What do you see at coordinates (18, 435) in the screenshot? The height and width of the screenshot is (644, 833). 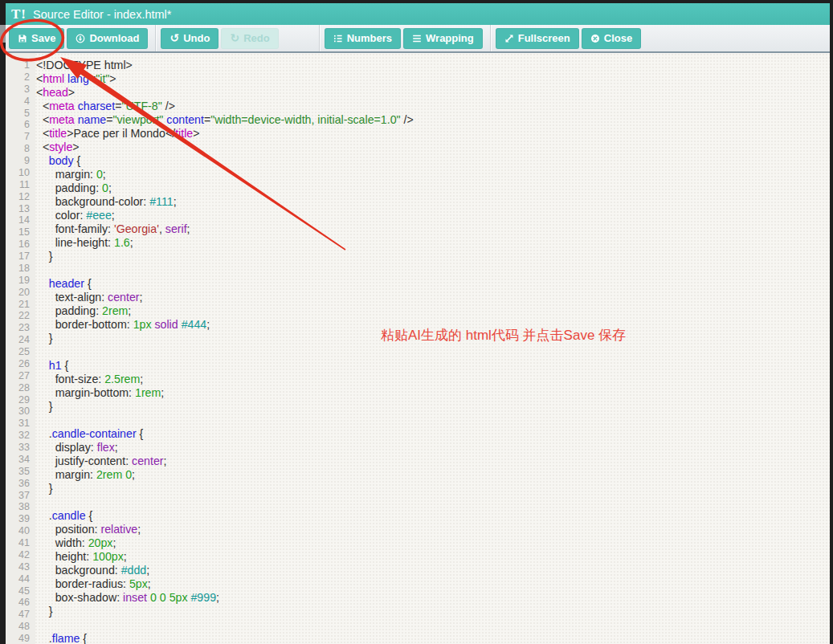 I see `line-number: 32` at bounding box center [18, 435].